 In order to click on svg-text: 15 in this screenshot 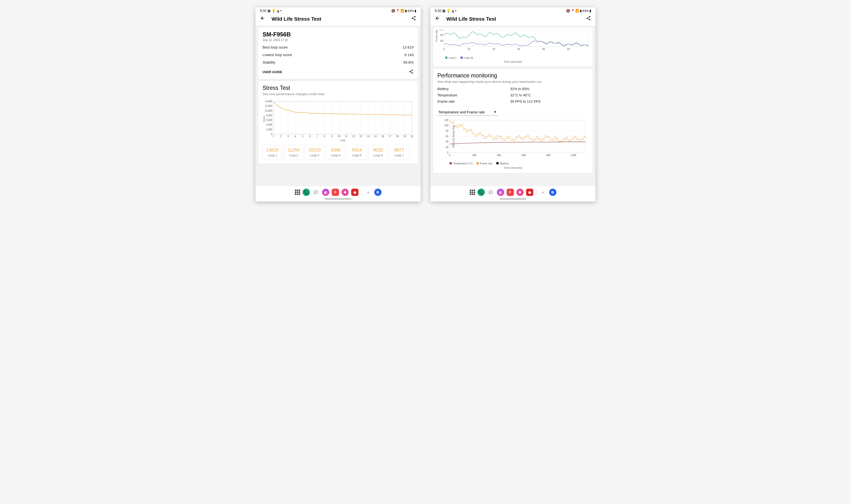, I will do `click(376, 136)`.